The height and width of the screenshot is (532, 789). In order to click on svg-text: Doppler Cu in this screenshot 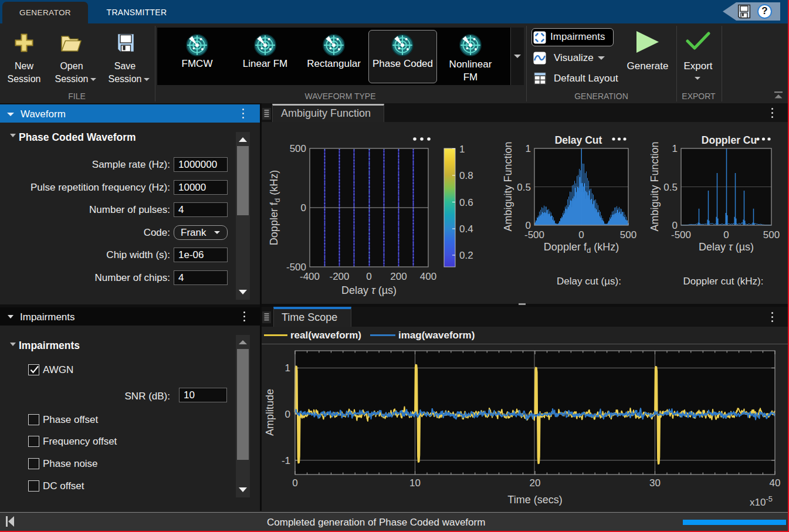, I will do `click(729, 140)`.